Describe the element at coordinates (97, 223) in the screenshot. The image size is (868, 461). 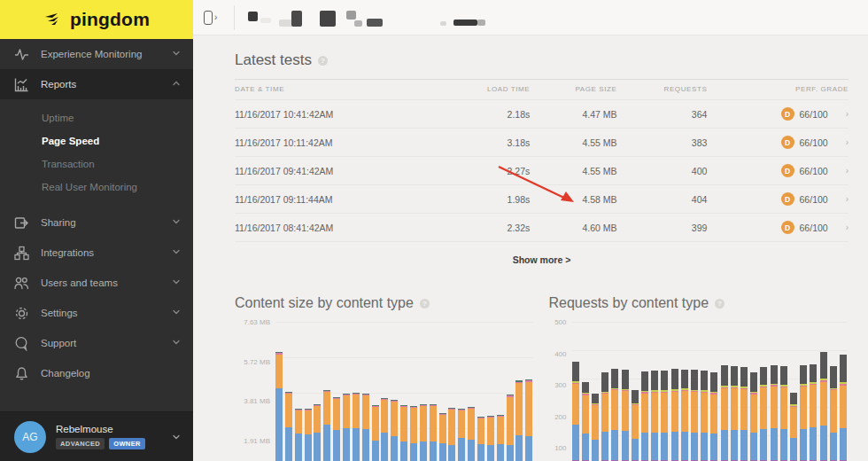
I see `sidebar-item-sharing: Sharing` at that location.